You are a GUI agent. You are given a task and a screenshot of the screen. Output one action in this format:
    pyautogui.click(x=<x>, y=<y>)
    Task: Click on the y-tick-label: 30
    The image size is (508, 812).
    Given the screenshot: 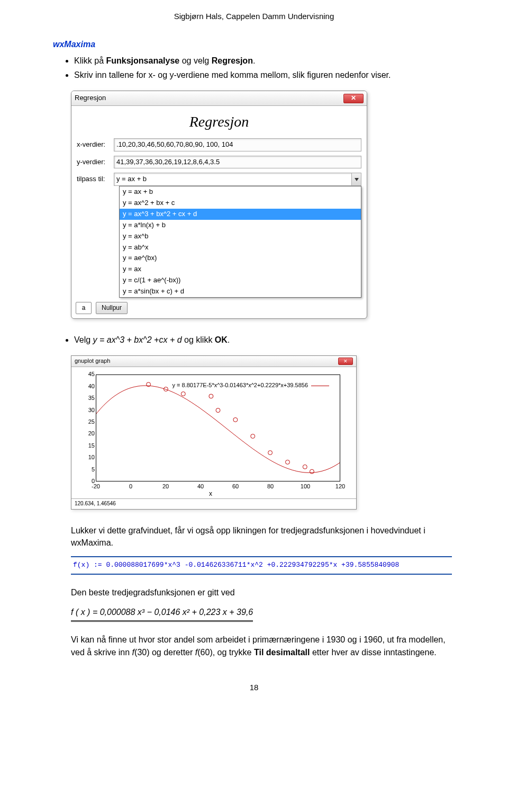 What is the action you would take?
    pyautogui.click(x=85, y=411)
    